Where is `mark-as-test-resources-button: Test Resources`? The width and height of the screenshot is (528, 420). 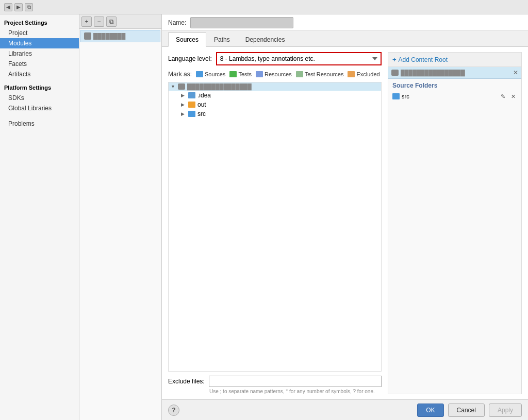
mark-as-test-resources-button: Test Resources is located at coordinates (320, 74).